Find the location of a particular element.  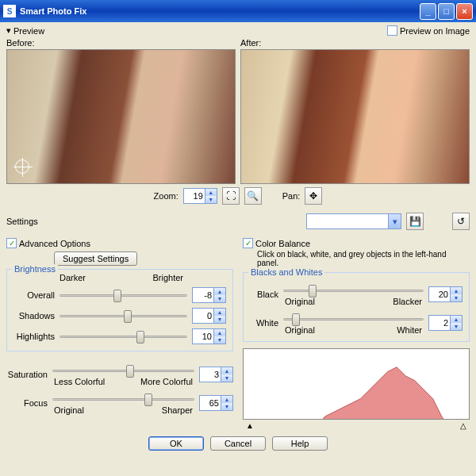

settings-preset-dropdown: ▾ is located at coordinates (354, 221).